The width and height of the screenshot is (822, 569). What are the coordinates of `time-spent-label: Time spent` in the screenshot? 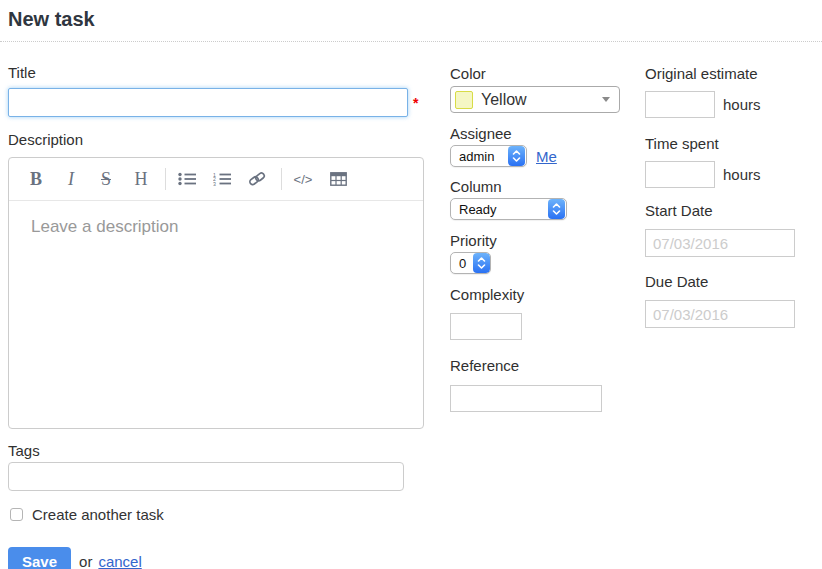 It's located at (734, 144).